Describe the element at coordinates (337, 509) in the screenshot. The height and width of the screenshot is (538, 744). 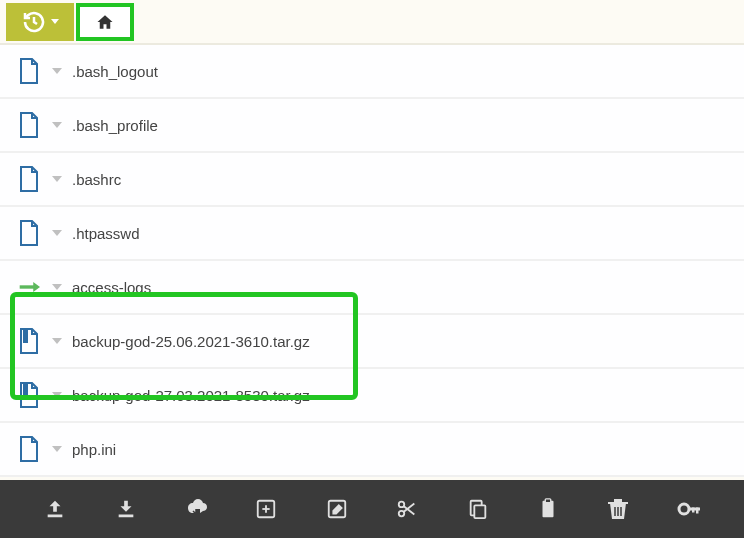
I see `edit-button` at that location.